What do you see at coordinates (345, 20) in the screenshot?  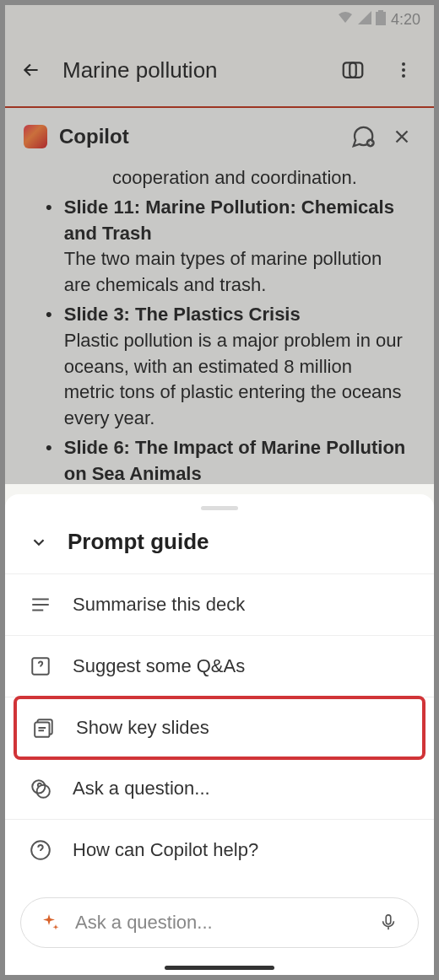 I see `wifi-icon` at bounding box center [345, 20].